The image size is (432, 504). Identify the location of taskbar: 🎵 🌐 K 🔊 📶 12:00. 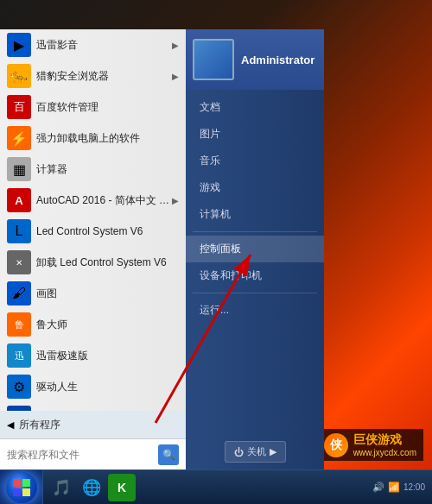
(216, 487).